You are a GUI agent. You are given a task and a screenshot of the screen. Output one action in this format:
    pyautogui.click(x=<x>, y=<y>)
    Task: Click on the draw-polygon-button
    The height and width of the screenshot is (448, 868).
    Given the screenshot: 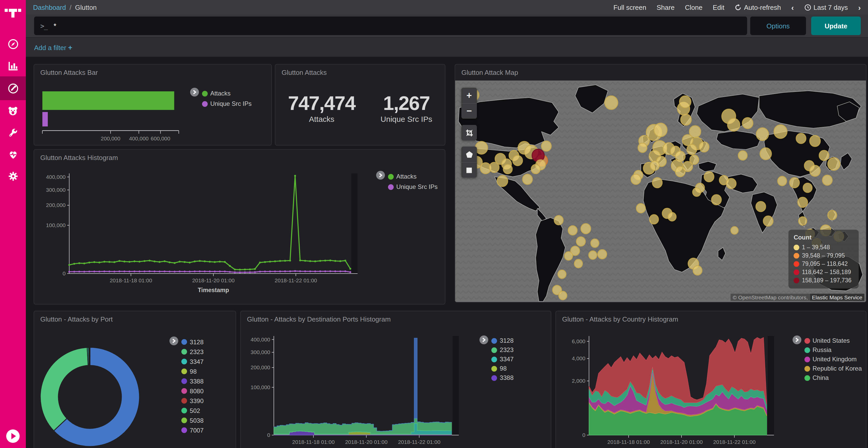 What is the action you would take?
    pyautogui.click(x=469, y=154)
    